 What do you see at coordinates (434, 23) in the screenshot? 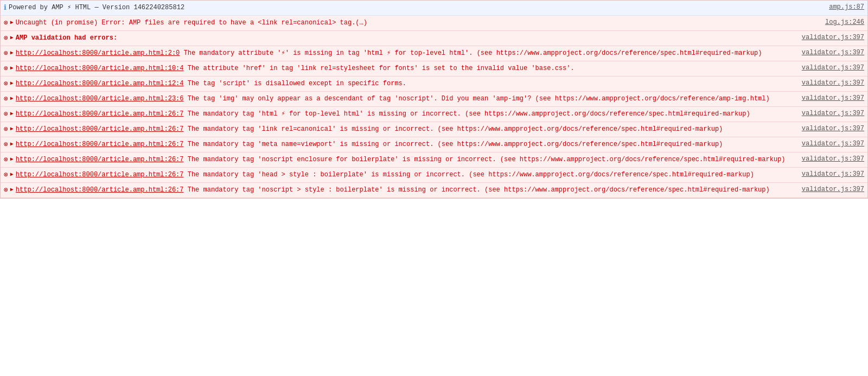
I see `console-row: ⊗ ▶ Uncaught (in promise) Error: AMP fil…` at bounding box center [434, 23].